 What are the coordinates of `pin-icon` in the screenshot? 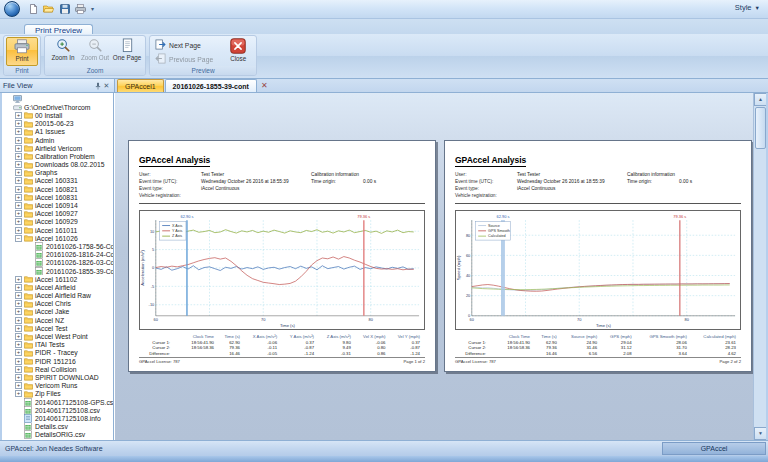 It's located at (98, 86).